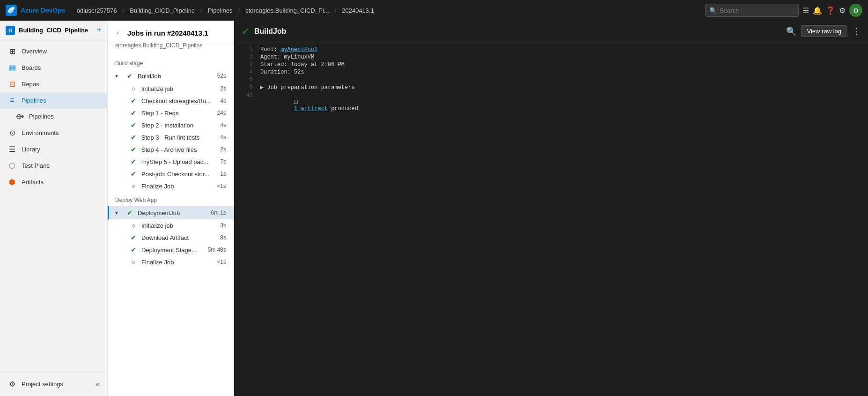  Describe the element at coordinates (223, 225) in the screenshot. I see `step-duration: 3s` at that location.